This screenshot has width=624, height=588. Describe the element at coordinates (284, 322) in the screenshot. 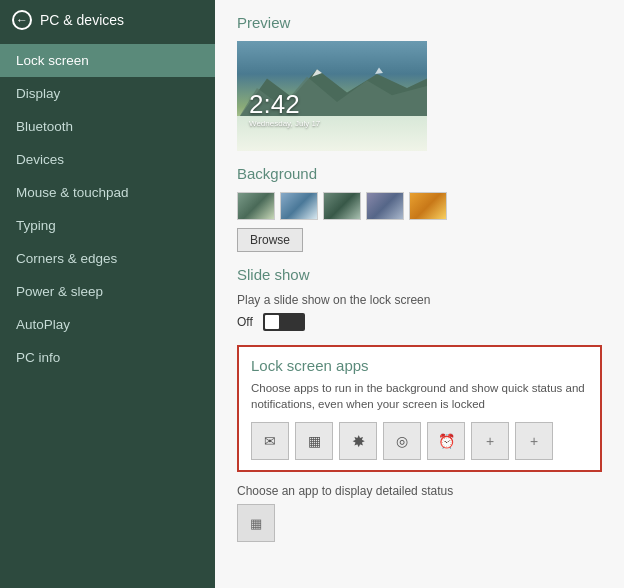

I see `slideshow-toggle` at that location.